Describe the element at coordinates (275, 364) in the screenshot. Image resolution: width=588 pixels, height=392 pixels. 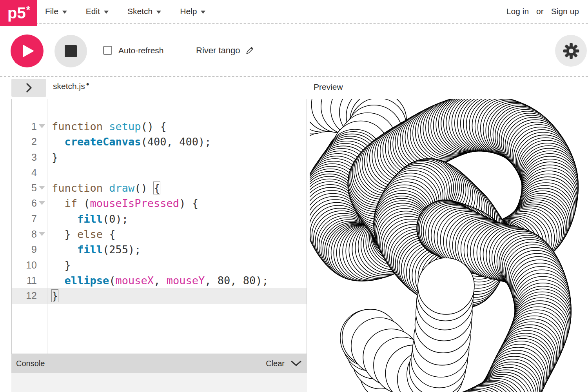
I see `console-clear-button: Clear` at that location.